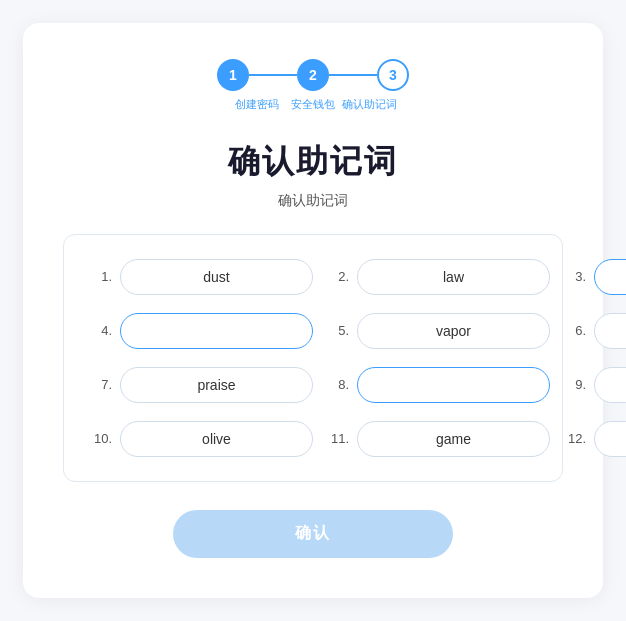 The height and width of the screenshot is (621, 626). Describe the element at coordinates (596, 385) in the screenshot. I see `word-item-9: 9.` at that location.